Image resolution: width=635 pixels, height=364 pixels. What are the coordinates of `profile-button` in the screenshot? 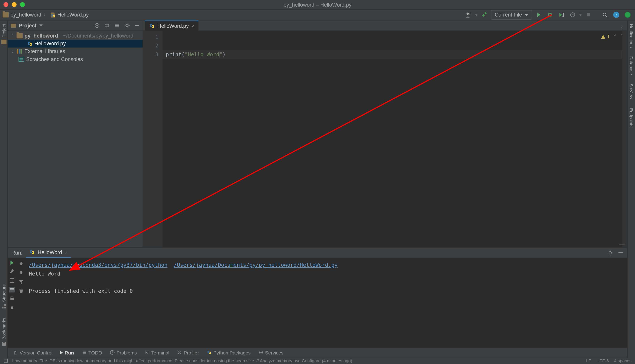 It's located at (573, 15).